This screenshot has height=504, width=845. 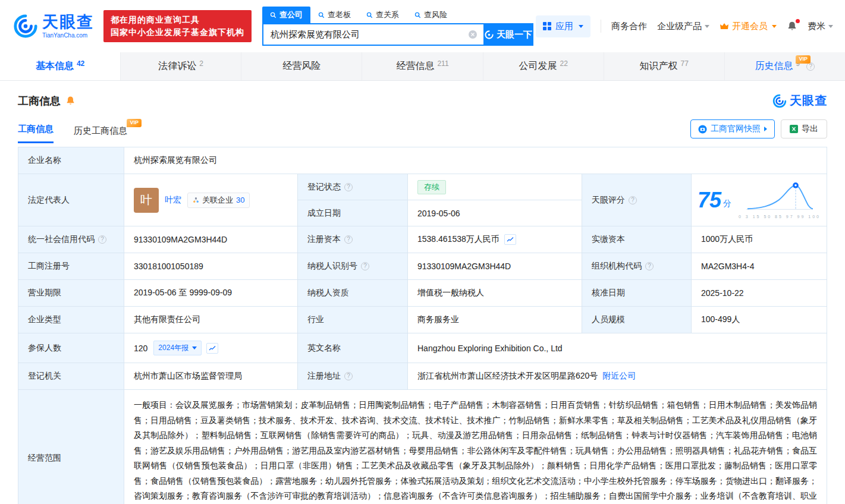 What do you see at coordinates (608, 240) in the screenshot?
I see `field-label: 实缴资本` at bounding box center [608, 240].